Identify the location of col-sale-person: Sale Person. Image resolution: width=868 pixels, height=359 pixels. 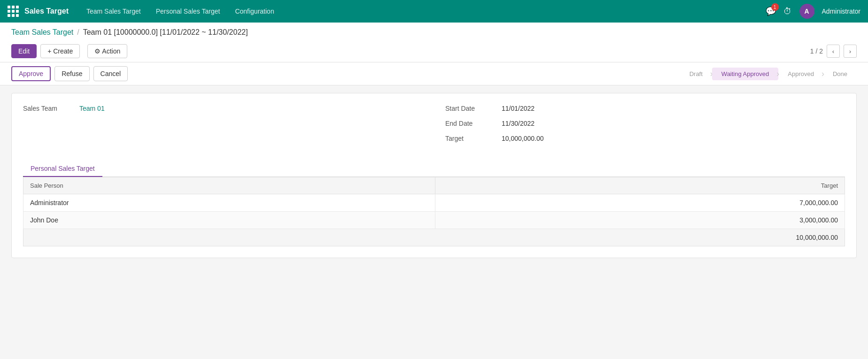
(229, 186).